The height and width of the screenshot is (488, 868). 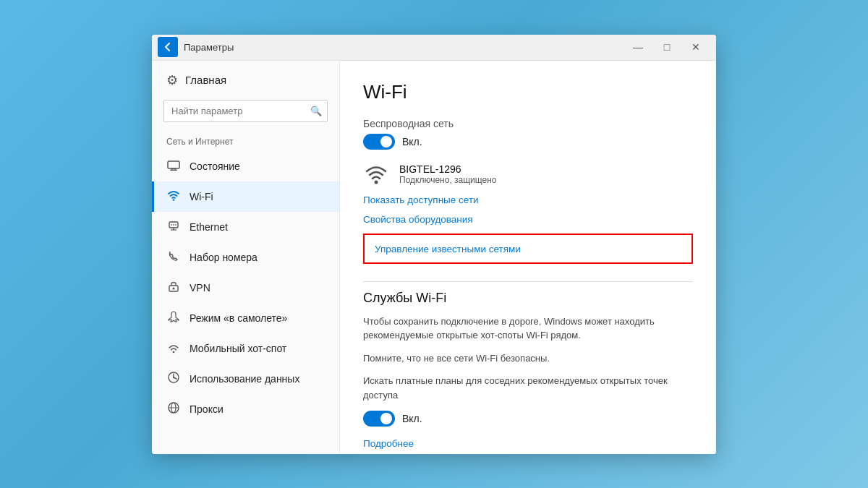 What do you see at coordinates (246, 379) in the screenshot?
I see `sidebar-item-datausage: Использование данных` at bounding box center [246, 379].